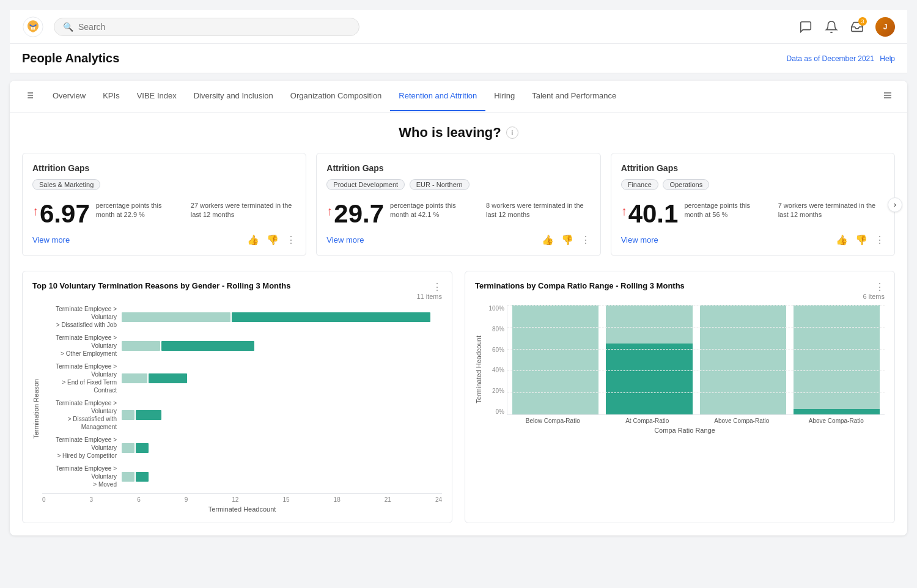  Describe the element at coordinates (885, 27) in the screenshot. I see `user-avatar: J` at that location.